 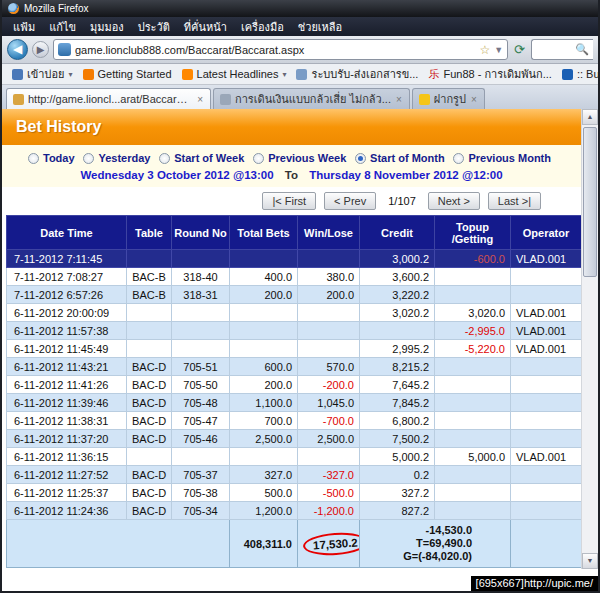 I want to click on cell-total-bets: 1,100.0, so click(x=264, y=403).